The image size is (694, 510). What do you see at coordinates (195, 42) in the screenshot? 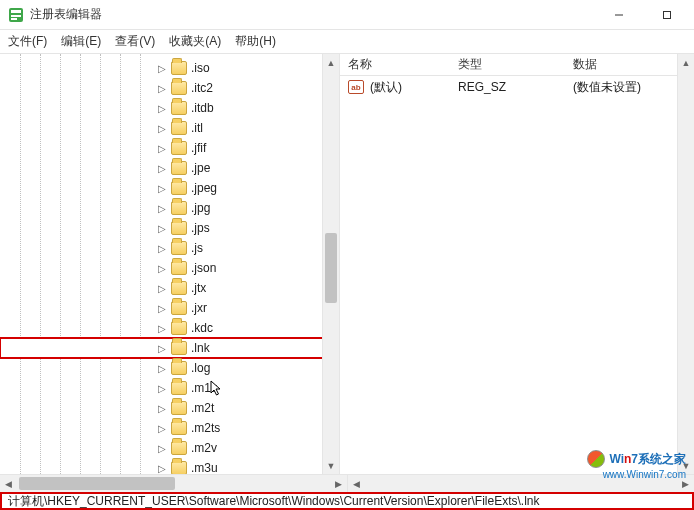
I see `menu-favorites: 收藏夹(A)` at bounding box center [195, 42].